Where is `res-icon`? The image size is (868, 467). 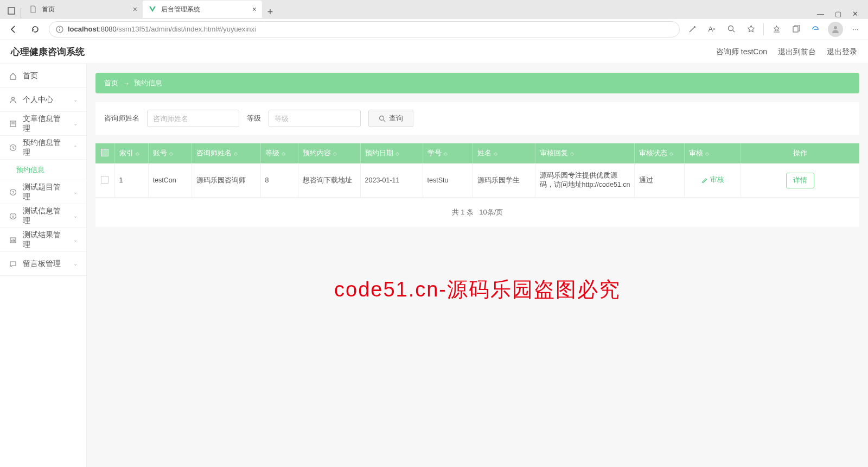 res-icon is located at coordinates (13, 240).